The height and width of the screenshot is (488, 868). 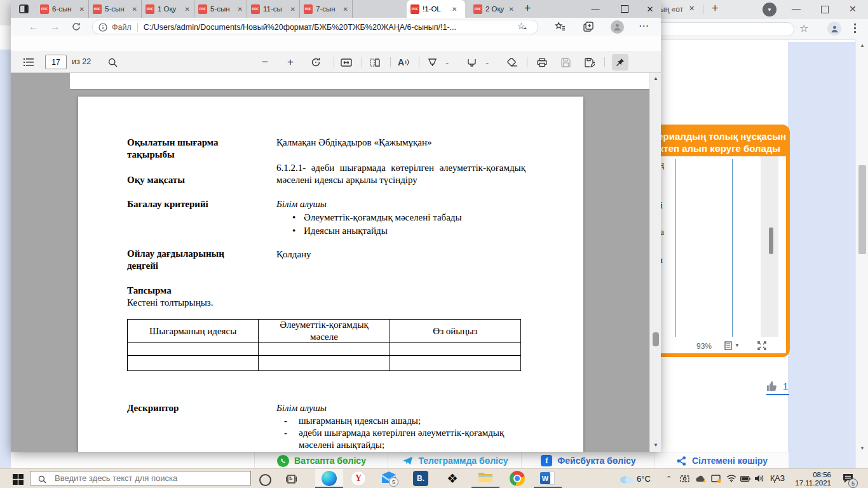 I want to click on dropbox-icon: ❖, so click(x=452, y=478).